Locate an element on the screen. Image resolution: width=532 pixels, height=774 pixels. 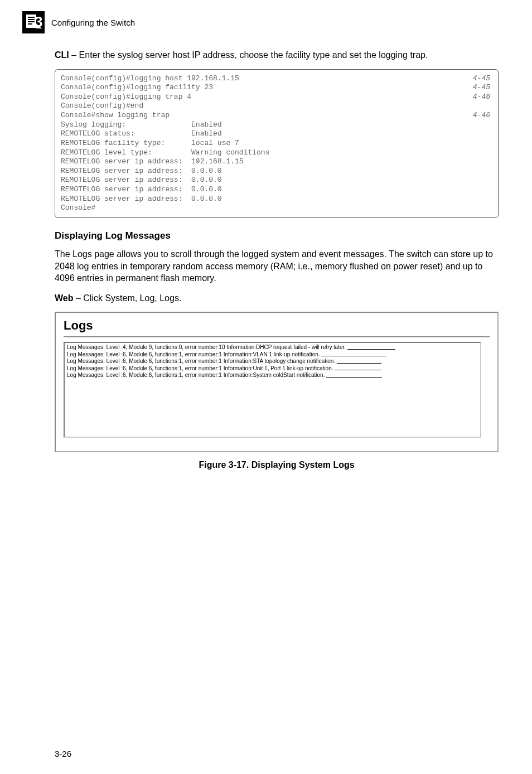
figure-caption: Figure 3-17. Displaying System Logs is located at coordinates (277, 465).